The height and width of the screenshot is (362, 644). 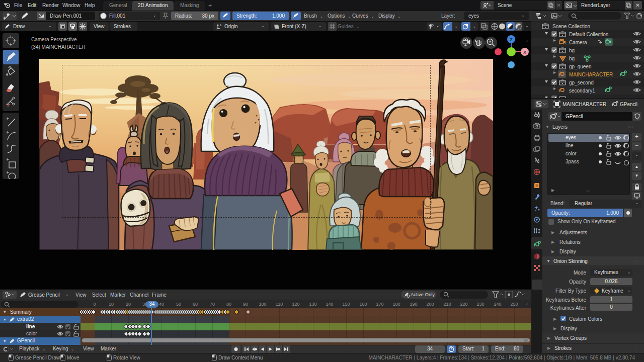 I want to click on svg-text: Z, so click(x=511, y=40).